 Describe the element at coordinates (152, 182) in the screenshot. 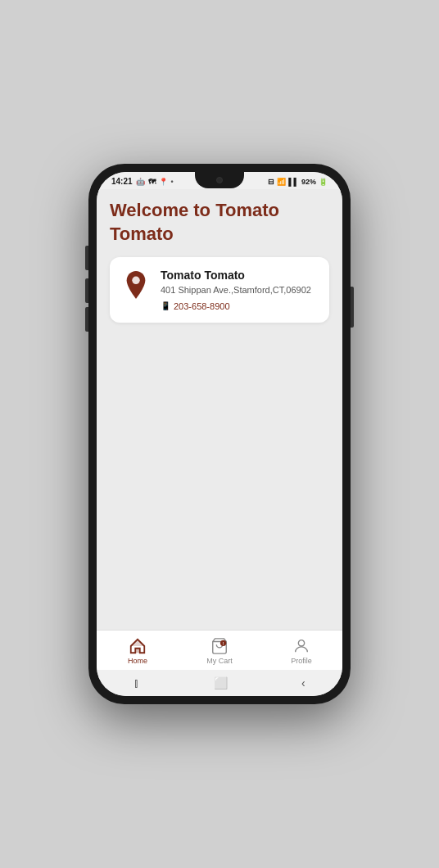

I see `map-icon: 🗺` at that location.